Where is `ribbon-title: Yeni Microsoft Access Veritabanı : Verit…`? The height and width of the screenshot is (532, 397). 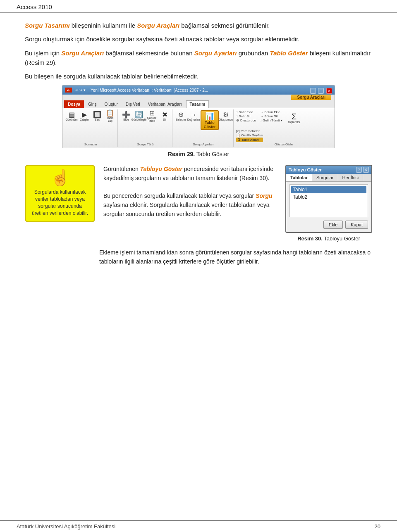 ribbon-title: Yeni Microsoft Access Veritabanı : Verit… is located at coordinates (149, 90).